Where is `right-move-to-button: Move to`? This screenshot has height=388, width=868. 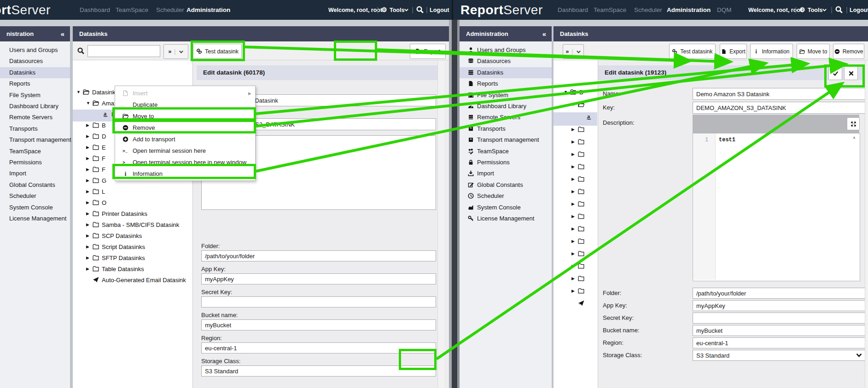
right-move-to-button: Move to is located at coordinates (813, 52).